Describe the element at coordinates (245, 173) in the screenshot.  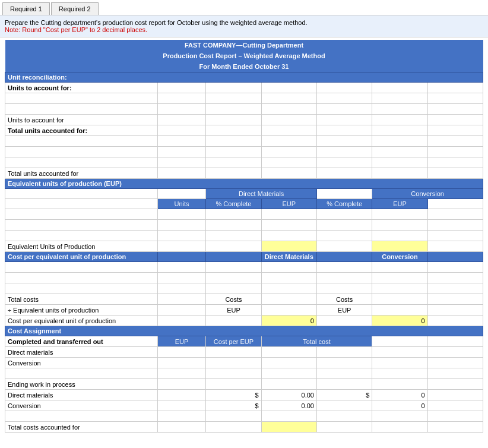
I see `total-units-accounted-for-total-row: Total units accounted for` at that location.